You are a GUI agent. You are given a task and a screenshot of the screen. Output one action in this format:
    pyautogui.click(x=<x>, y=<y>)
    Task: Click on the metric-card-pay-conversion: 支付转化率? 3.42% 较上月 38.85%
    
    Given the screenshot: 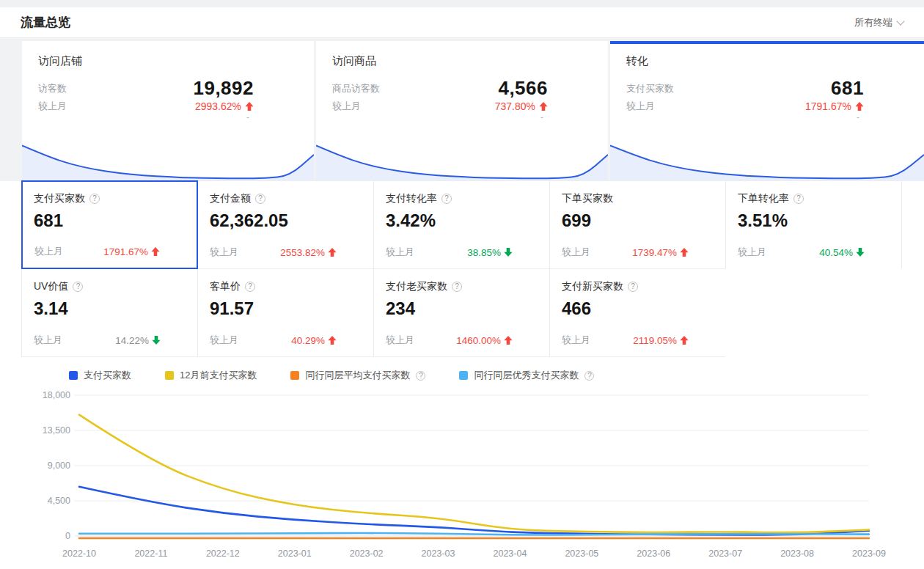 What is the action you would take?
    pyautogui.click(x=462, y=224)
    